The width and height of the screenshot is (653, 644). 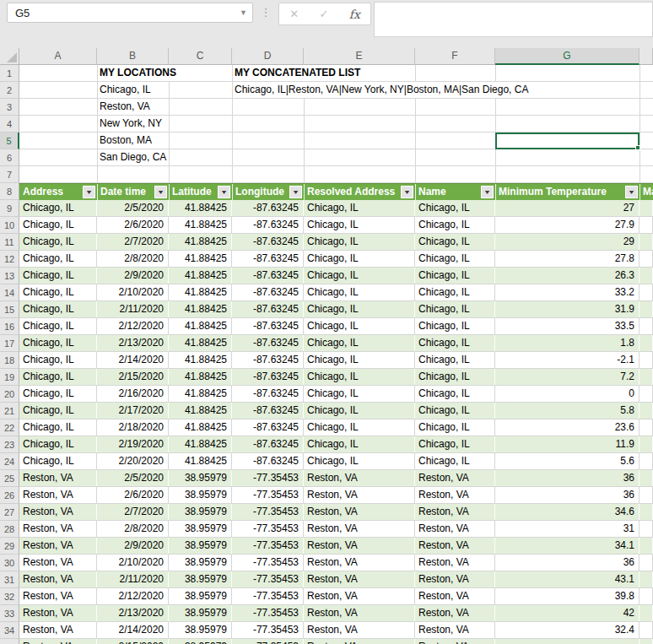 I want to click on row-header-1: 1, so click(x=10, y=73).